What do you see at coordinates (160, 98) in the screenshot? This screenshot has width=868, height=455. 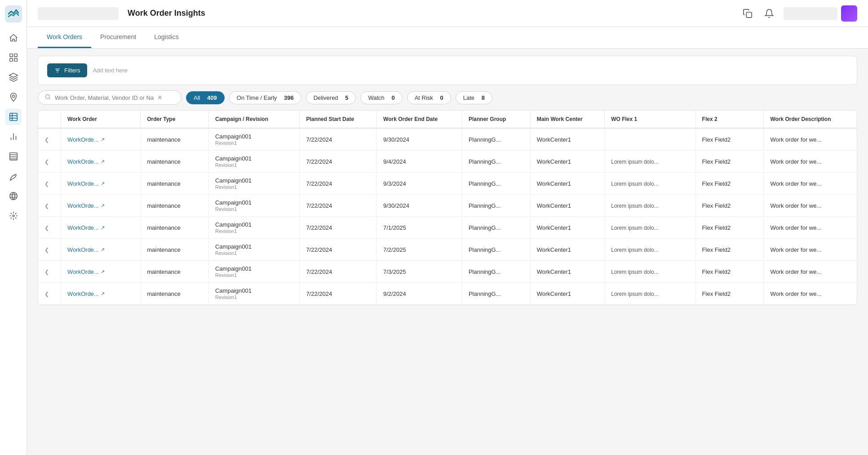 I see `clear-icon: ✕` at bounding box center [160, 98].